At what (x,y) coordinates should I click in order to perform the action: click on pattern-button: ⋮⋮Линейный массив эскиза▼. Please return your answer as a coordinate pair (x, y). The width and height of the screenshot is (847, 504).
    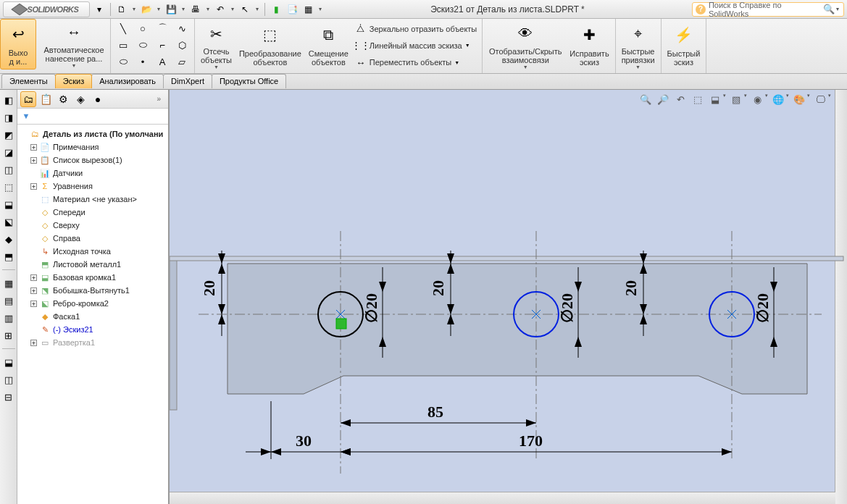
    Looking at the image, I should click on (416, 46).